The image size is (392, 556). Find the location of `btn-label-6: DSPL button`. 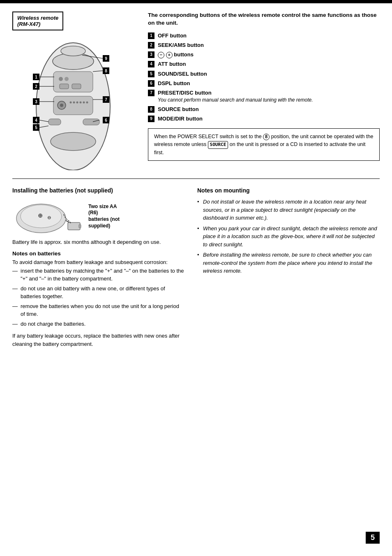

btn-label-6: DSPL button is located at coordinates (174, 83).